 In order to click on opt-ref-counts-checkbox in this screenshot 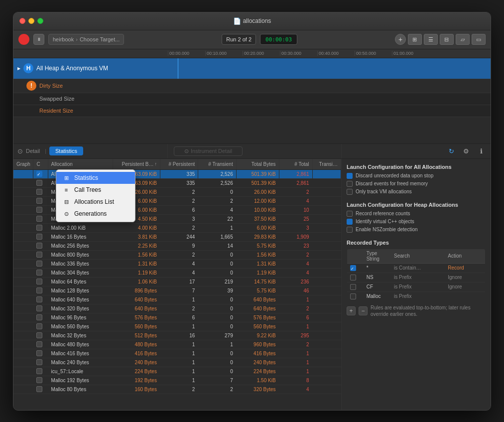, I will do `click(350, 214)`.